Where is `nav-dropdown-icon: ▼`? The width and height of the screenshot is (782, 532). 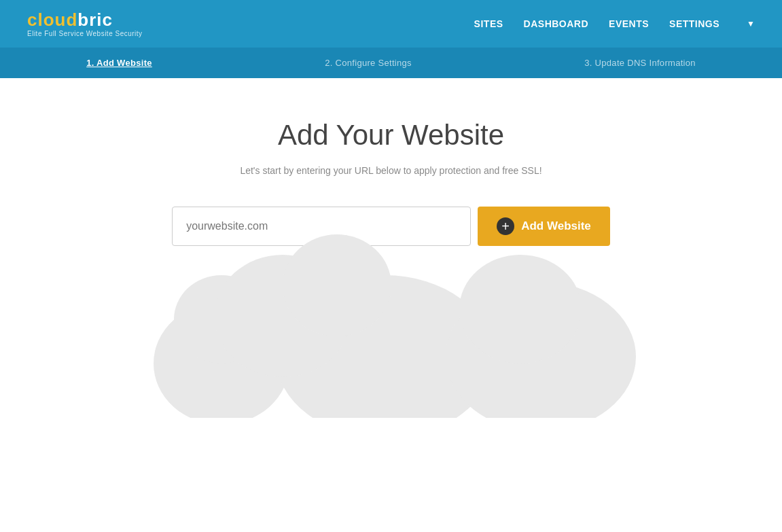 nav-dropdown-icon: ▼ is located at coordinates (751, 24).